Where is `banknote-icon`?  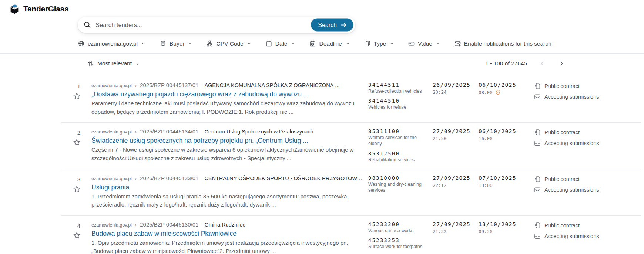
banknote-icon is located at coordinates (412, 44).